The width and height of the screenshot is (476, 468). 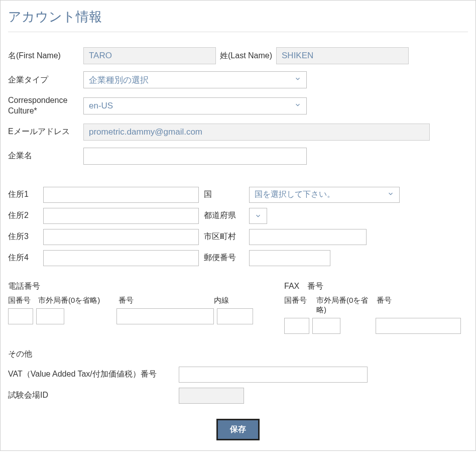 What do you see at coordinates (326, 326) in the screenshot?
I see `fax-area-field` at bounding box center [326, 326].